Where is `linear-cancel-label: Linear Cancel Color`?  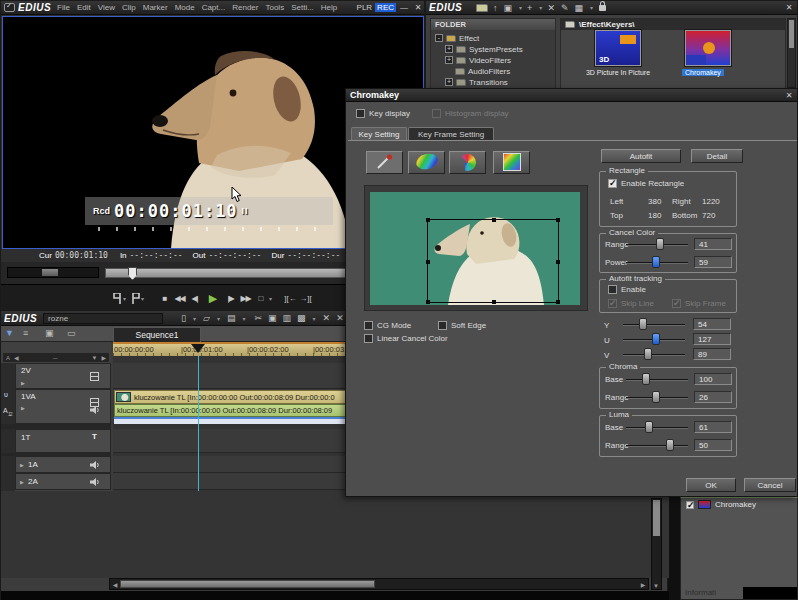
linear-cancel-label: Linear Cancel Color is located at coordinates (412, 338).